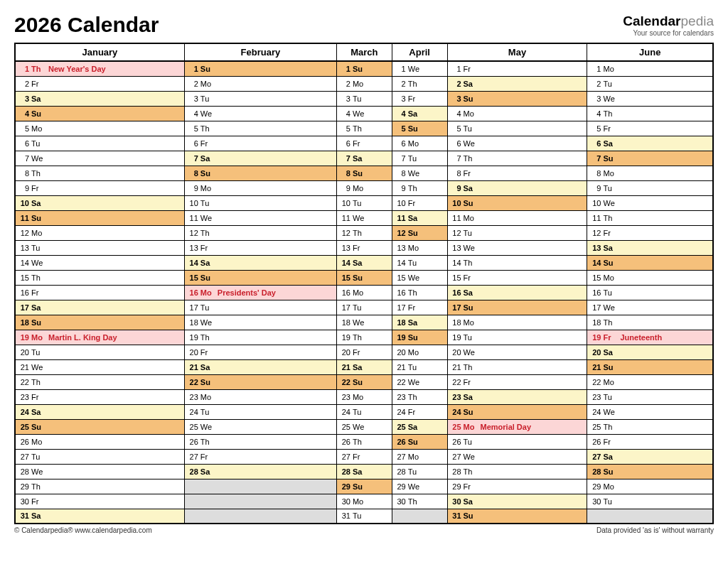 Image resolution: width=728 pixels, height=569 pixels. Describe the element at coordinates (650, 263) in the screenshot. I see `day-cell: 14Su` at that location.